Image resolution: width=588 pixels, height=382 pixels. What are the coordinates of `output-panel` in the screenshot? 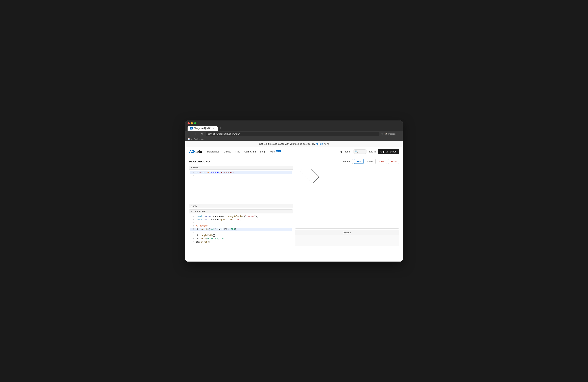 It's located at (347, 197).